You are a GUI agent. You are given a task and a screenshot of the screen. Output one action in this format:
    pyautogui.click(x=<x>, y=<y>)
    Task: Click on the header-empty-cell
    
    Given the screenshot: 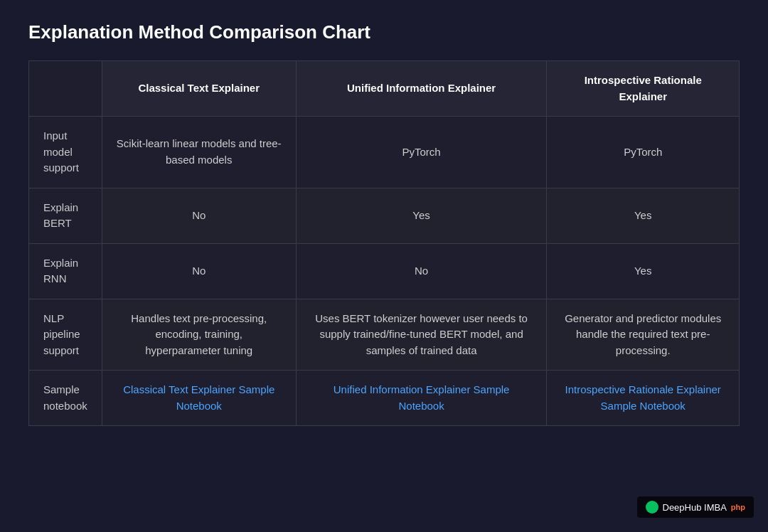 What is the action you would take?
    pyautogui.click(x=65, y=89)
    